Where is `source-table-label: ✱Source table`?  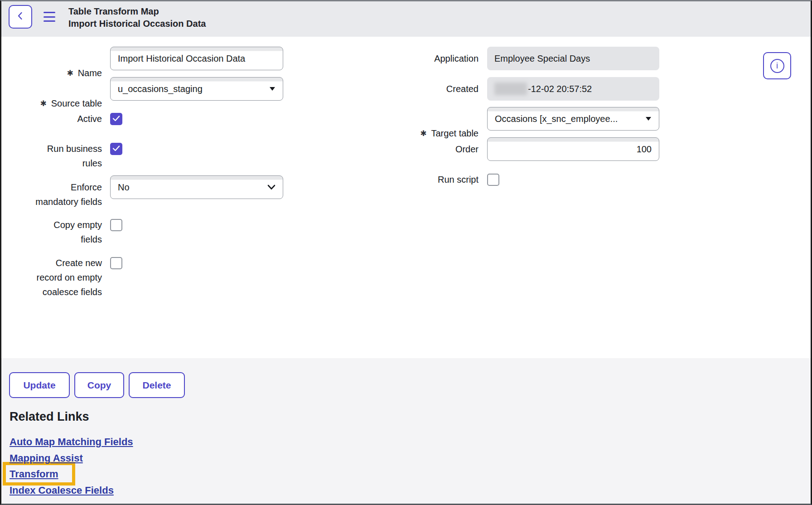
source-table-label: ✱Source table is located at coordinates (52, 97).